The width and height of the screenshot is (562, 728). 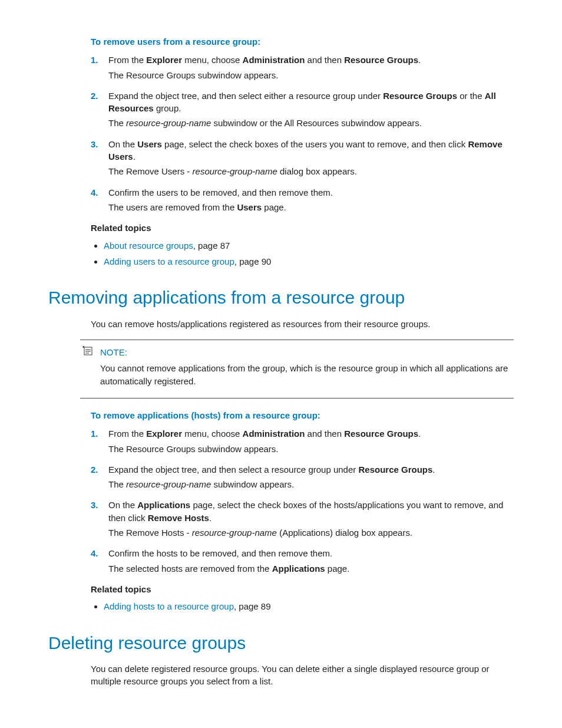 What do you see at coordinates (309, 245) in the screenshot?
I see `related-link-item: About resource groups, page 87` at bounding box center [309, 245].